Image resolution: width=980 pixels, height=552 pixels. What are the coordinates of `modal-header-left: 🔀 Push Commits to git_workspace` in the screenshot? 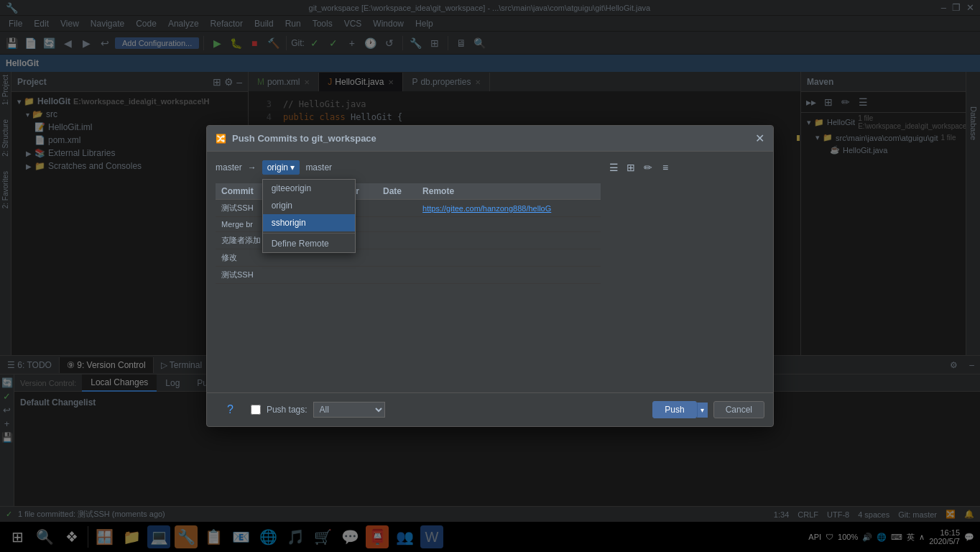 It's located at (296, 138).